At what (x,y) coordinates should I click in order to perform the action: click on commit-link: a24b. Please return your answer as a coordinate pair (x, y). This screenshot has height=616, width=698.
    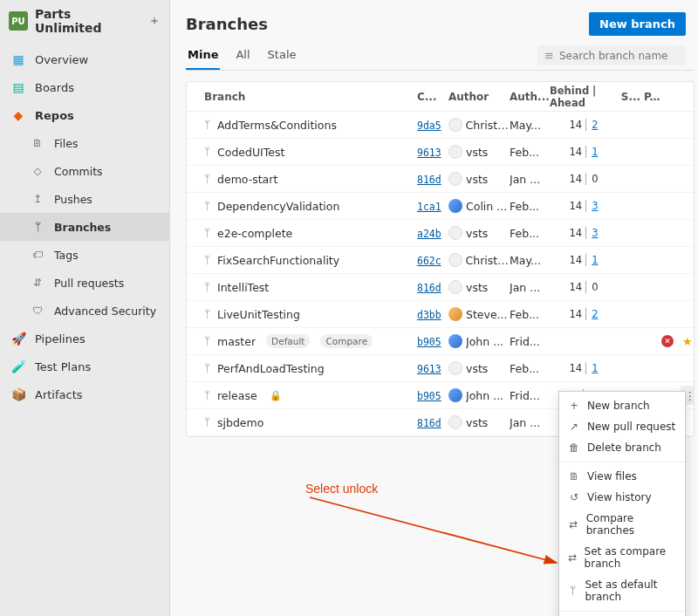
    Looking at the image, I should click on (429, 234).